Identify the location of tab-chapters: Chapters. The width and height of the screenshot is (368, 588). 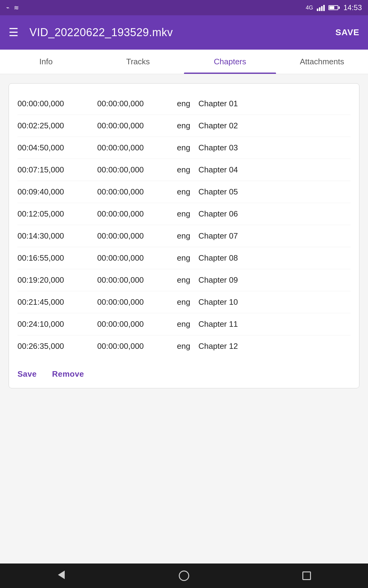
(230, 62).